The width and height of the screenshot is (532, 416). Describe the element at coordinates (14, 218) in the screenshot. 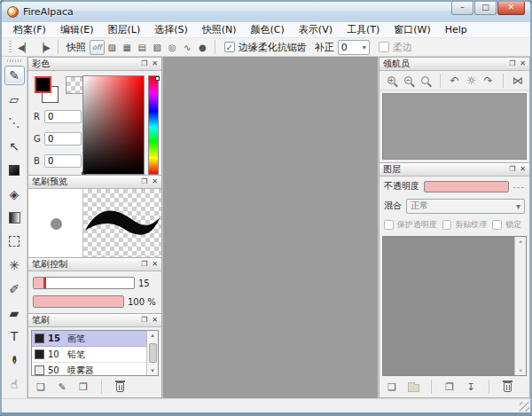

I see `gradient-tool` at that location.